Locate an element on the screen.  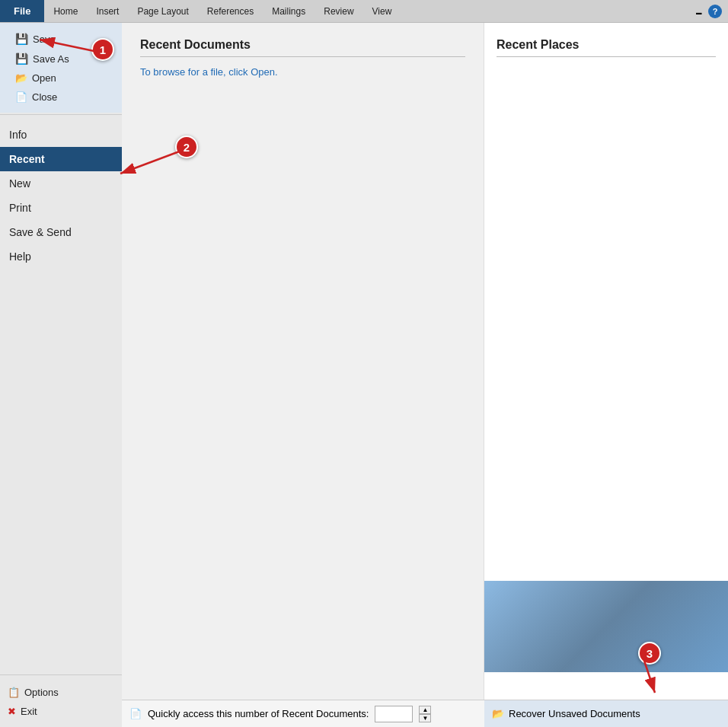
places-divider is located at coordinates (606, 56).